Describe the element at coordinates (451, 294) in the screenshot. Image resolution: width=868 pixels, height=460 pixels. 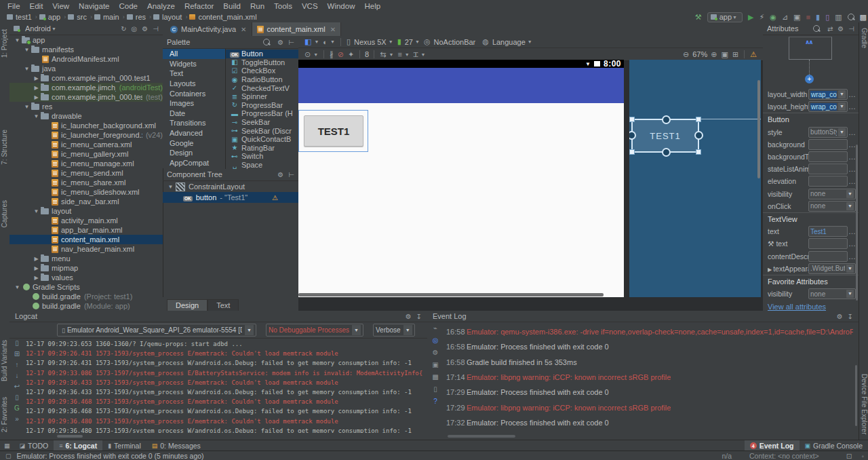
I see `canvas-horizontal-scrollbar` at that location.